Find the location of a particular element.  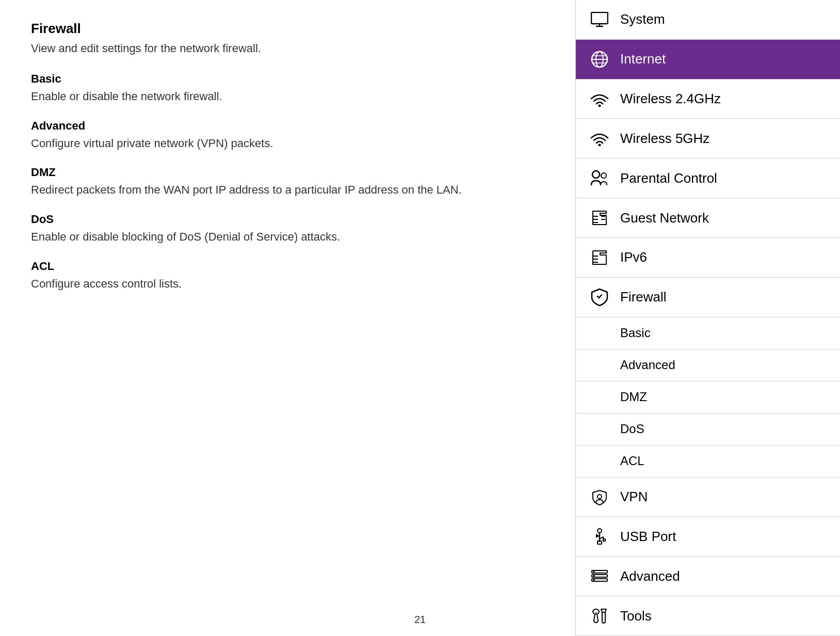

firewall-title: Firewall is located at coordinates (288, 29).